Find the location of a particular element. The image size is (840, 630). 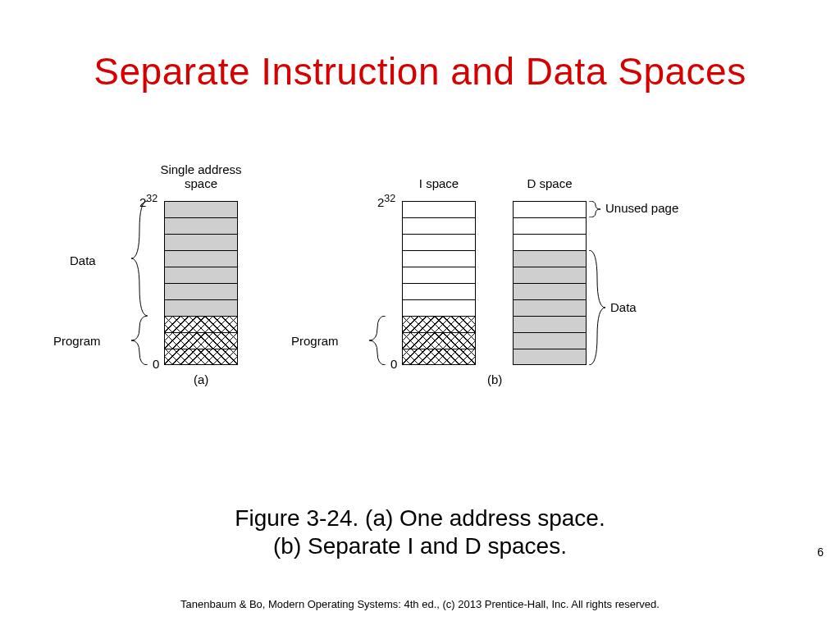

slide-title: Separate Instruction and Data Spaces is located at coordinates (420, 71).